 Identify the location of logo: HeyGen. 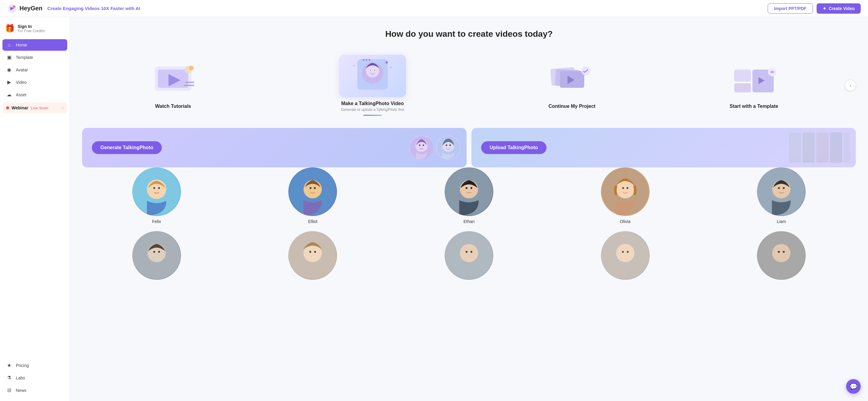
(25, 9).